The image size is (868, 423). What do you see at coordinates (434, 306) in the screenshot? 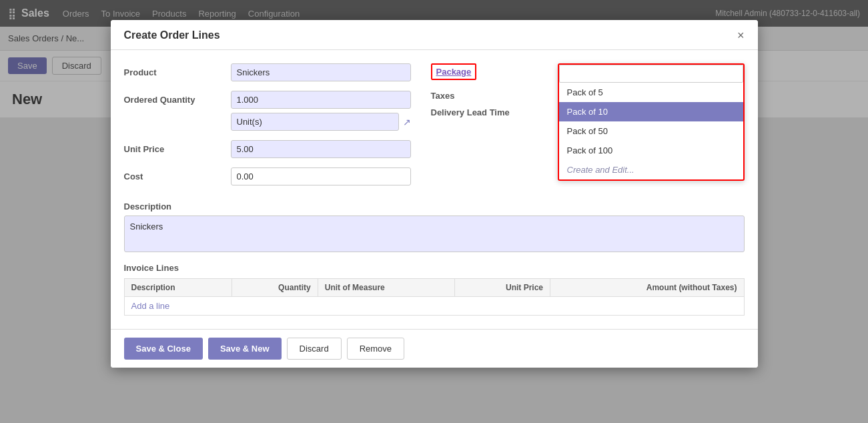
I see `add-line-cell: Add a line` at bounding box center [434, 306].